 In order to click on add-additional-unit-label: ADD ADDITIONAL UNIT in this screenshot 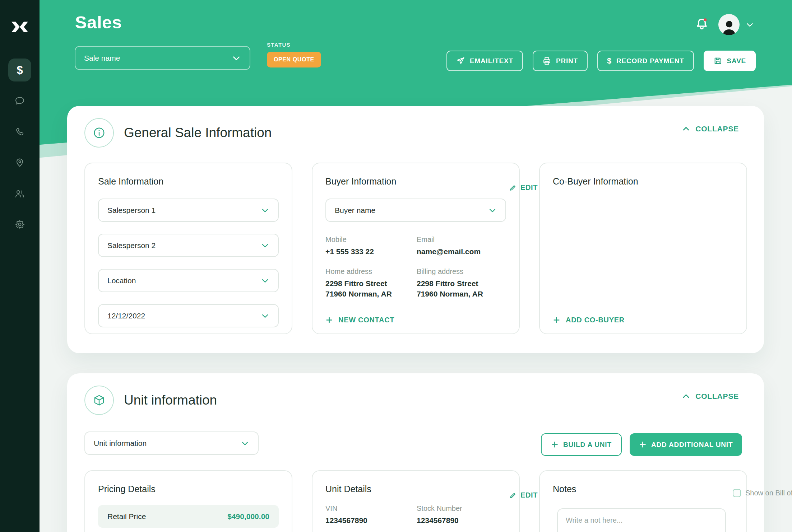, I will do `click(692, 445)`.